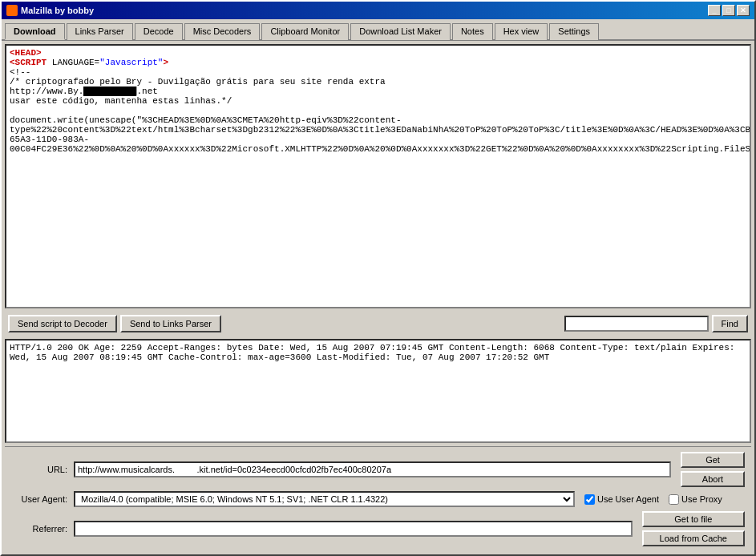  What do you see at coordinates (730, 324) in the screenshot?
I see `find-button: Find` at bounding box center [730, 324].